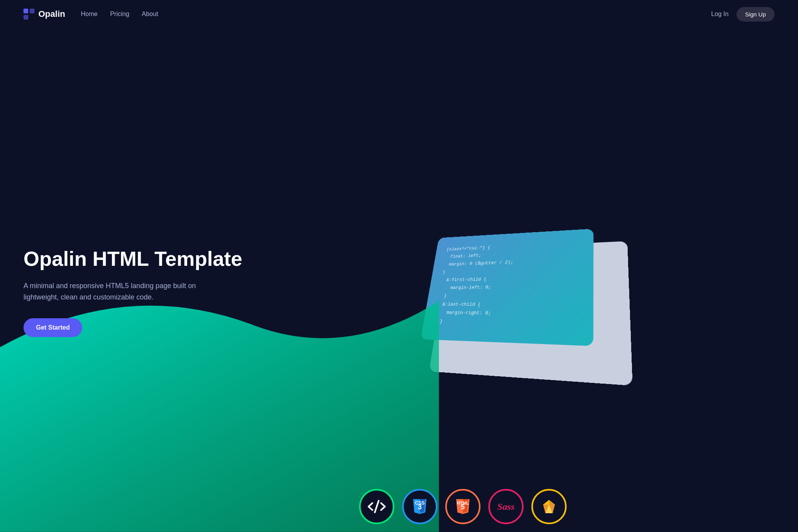 The height and width of the screenshot is (532, 798). I want to click on hero-content: Opalin HTML Template A minimal and respo…, so click(137, 292).